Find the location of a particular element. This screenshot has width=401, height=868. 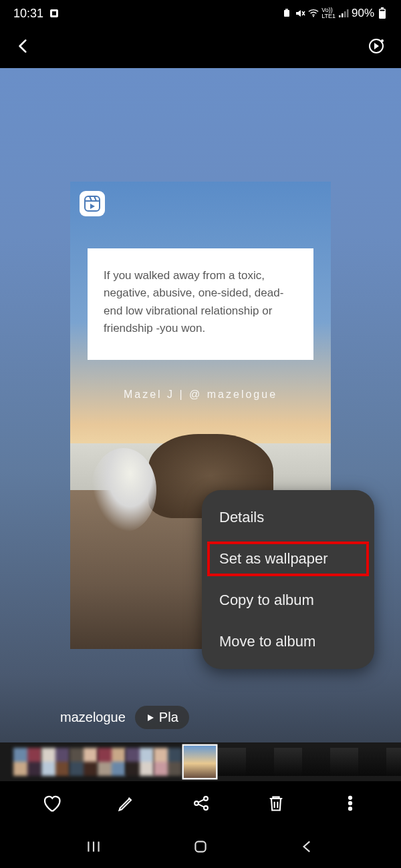

network-label: Vo)) LTE1 is located at coordinates (329, 13).